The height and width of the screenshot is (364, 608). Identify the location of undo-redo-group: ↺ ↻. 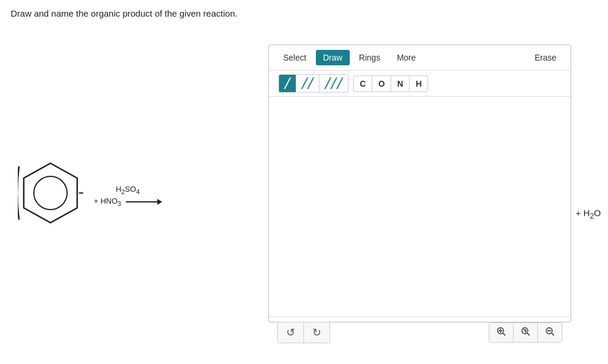
(304, 333).